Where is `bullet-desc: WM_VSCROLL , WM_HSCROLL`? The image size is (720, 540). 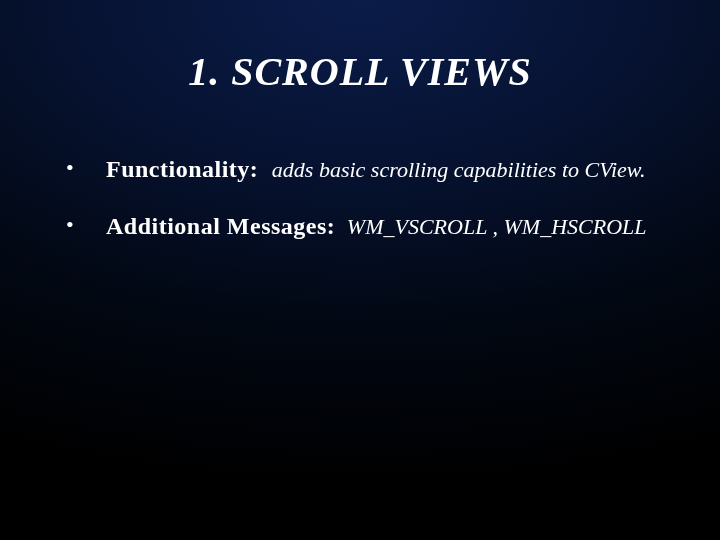 bullet-desc: WM_VSCROLL , WM_HSCROLL is located at coordinates (497, 226).